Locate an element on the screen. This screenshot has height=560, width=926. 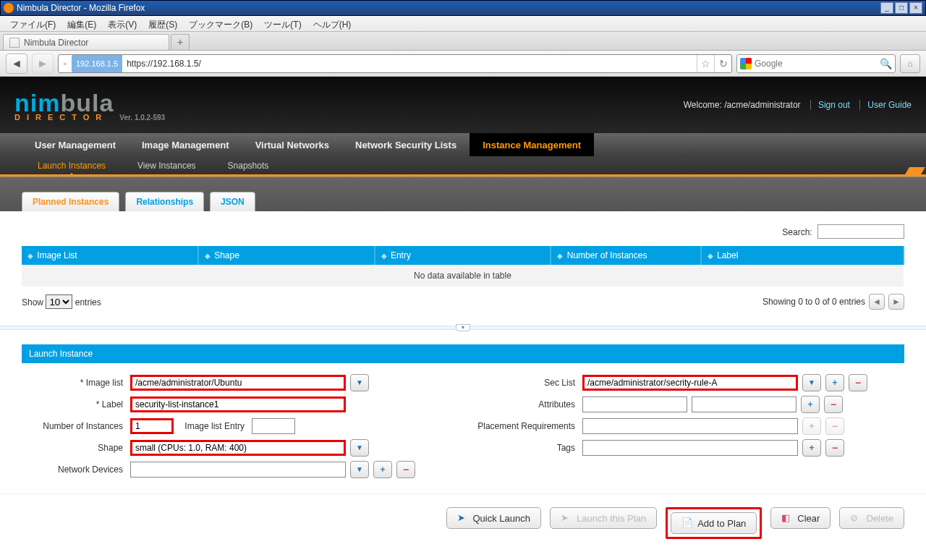
show-label: Show is located at coordinates (33, 302).